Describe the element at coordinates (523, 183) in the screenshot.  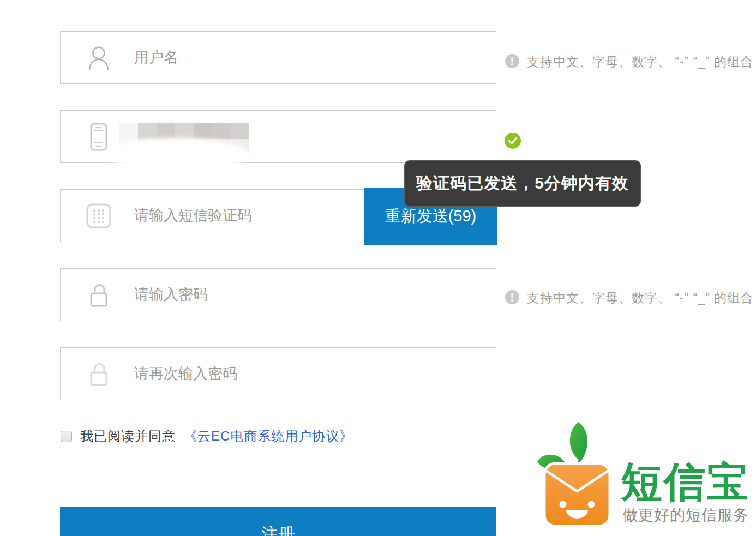
I see `sms-sent-toast: 验证码已发送，5分钟内有效` at that location.